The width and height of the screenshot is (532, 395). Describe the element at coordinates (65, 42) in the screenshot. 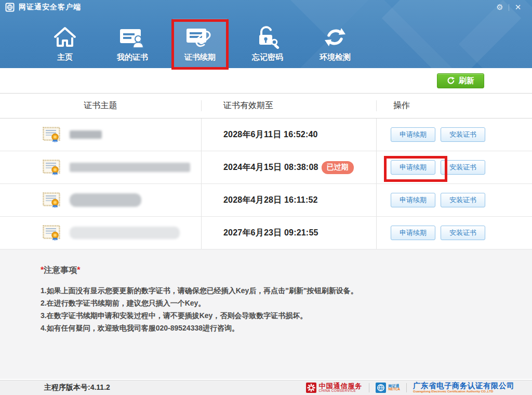

I see `tab-home: 主页` at that location.